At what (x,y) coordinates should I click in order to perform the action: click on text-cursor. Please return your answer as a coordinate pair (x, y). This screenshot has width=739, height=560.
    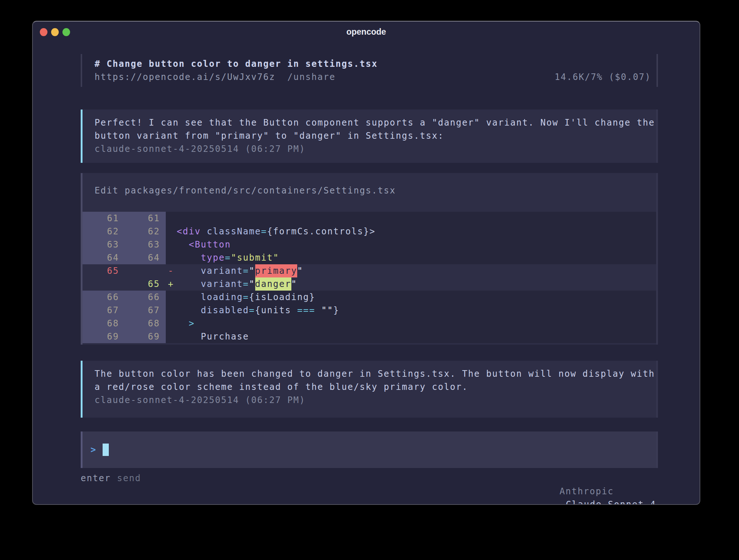
    Looking at the image, I should click on (106, 450).